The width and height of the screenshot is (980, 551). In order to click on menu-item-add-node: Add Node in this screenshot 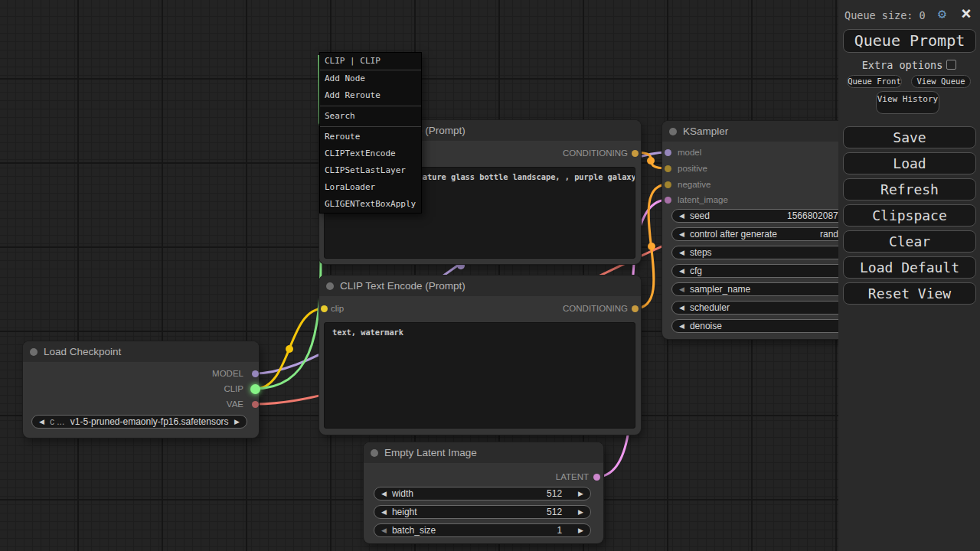, I will do `click(371, 79)`.